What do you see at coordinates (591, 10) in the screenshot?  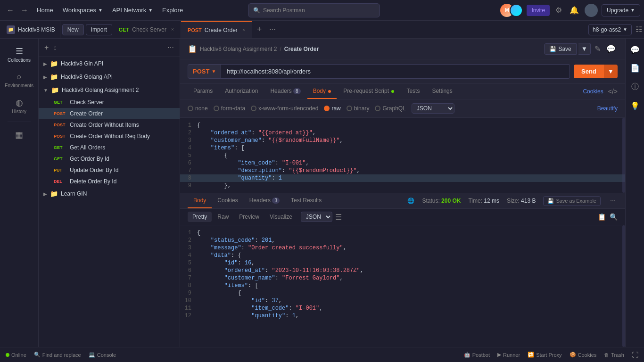 I see `user-avatar` at bounding box center [591, 10].